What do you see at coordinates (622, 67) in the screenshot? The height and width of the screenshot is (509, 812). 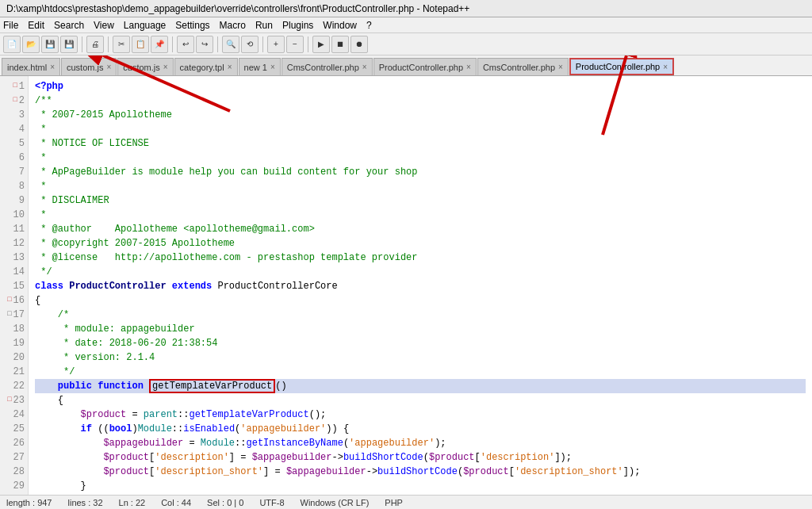 I see `tab-productcontroller-active: ProductController.php ×` at bounding box center [622, 67].